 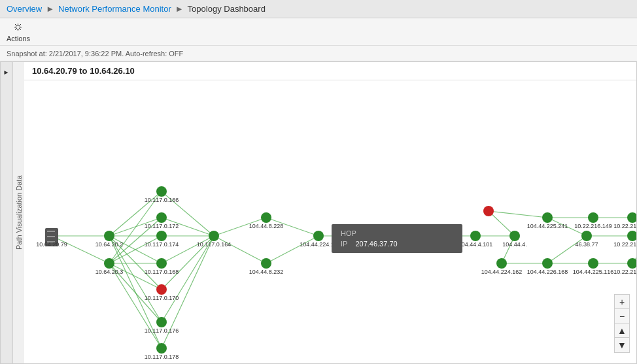 I want to click on breadcrumb: Overview ► Network Performance Monitor ►…, so click(x=136, y=9).